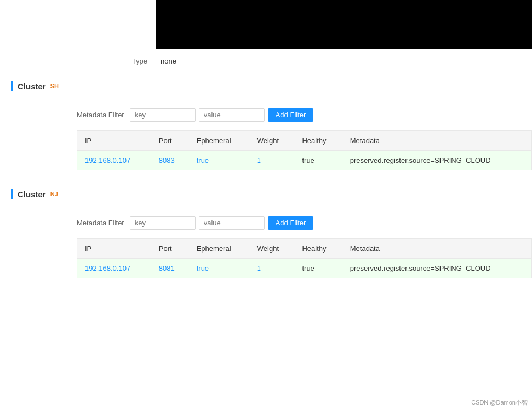 Image resolution: width=532 pixels, height=410 pixels. I want to click on cluster-sh-add-filter-button: Add Filter, so click(291, 115).